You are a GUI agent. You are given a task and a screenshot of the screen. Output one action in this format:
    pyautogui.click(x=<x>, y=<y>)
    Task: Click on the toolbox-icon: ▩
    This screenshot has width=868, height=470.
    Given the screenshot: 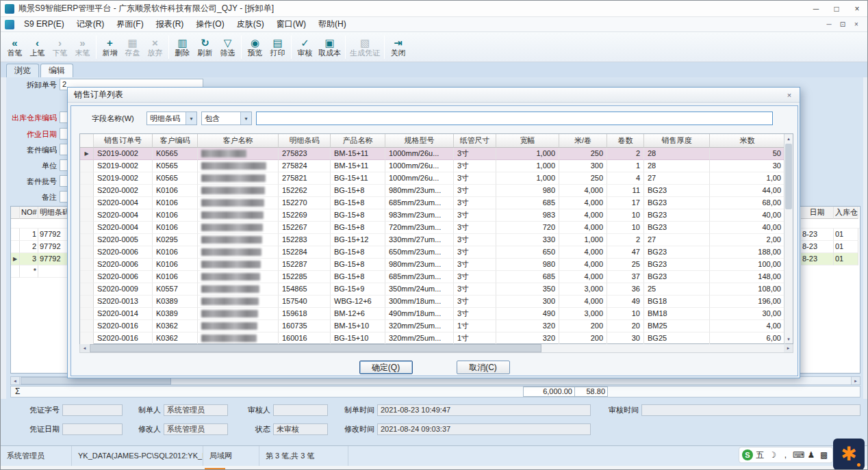 What is the action you would take?
    pyautogui.click(x=824, y=455)
    